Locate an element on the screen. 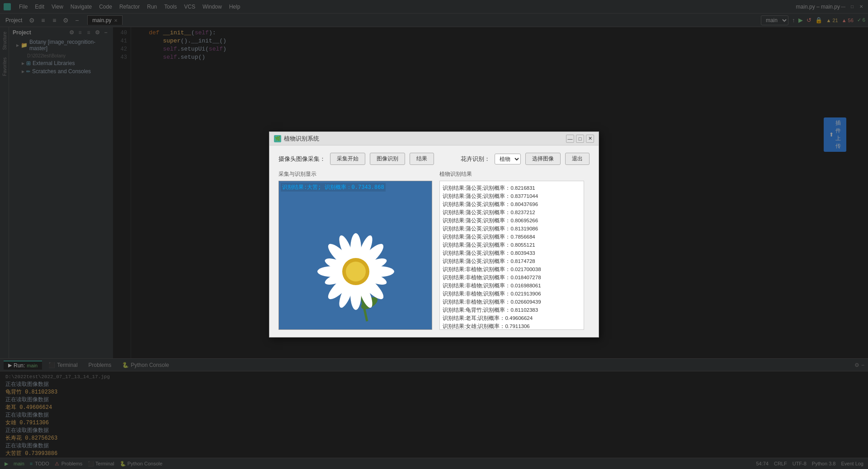  result-line-3: 识别结果:蒲公英;识别概率：0.80437696 is located at coordinates (512, 204).